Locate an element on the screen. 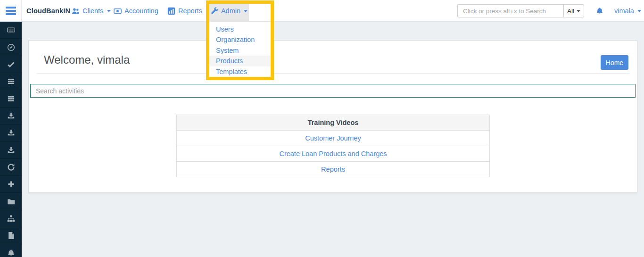  table-header: Training Videos is located at coordinates (333, 123).